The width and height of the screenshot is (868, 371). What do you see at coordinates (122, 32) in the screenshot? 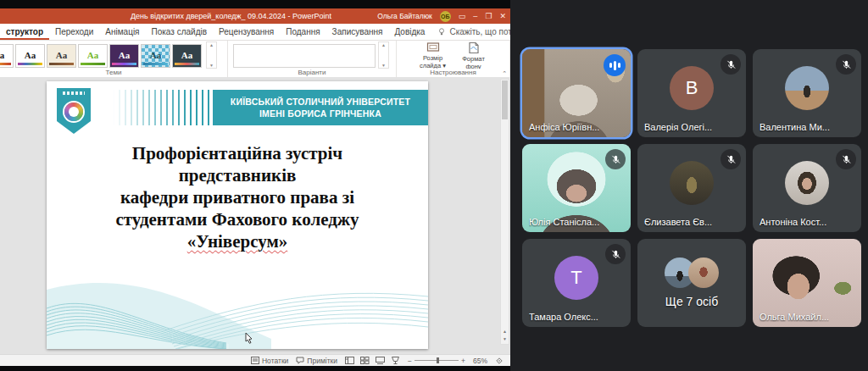
I see `tab-animations: Анімація` at bounding box center [122, 32].